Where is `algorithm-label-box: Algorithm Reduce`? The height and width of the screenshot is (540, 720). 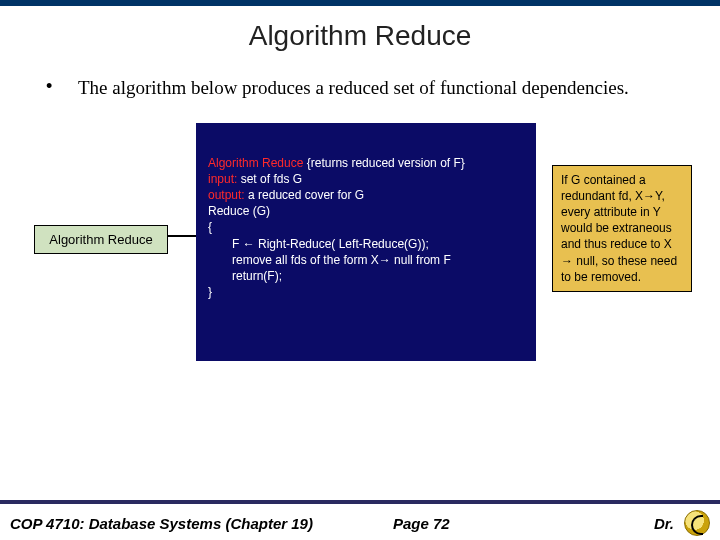
algorithm-label-box: Algorithm Reduce is located at coordinates (101, 240).